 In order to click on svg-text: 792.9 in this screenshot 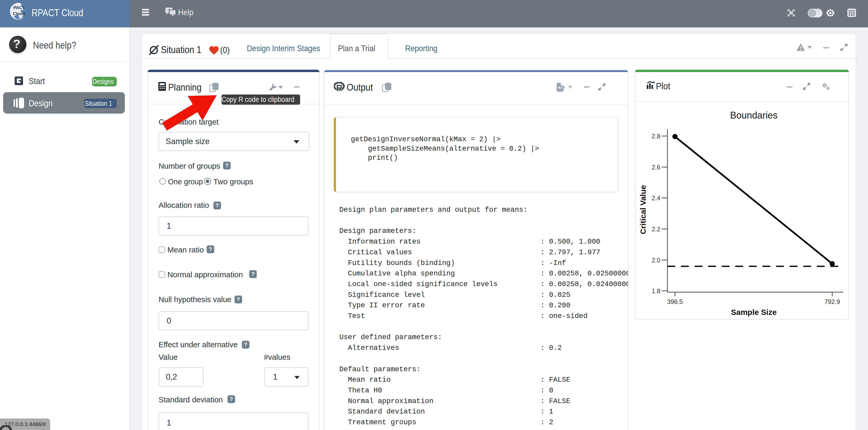, I will do `click(832, 302)`.